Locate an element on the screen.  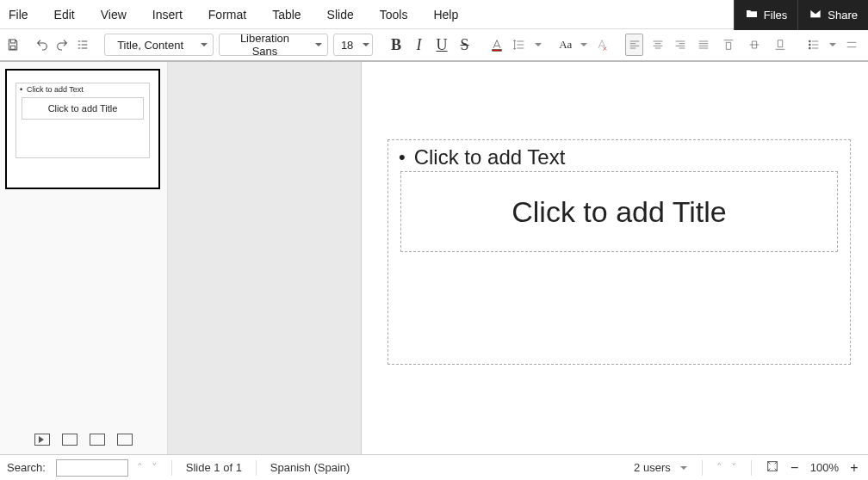
search-next-icon: ˅ is located at coordinates (155, 468).